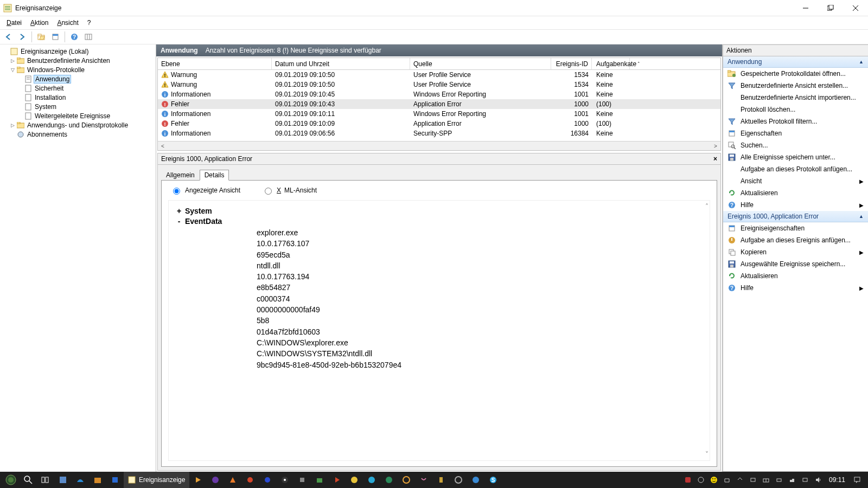  Describe the element at coordinates (205, 190) in the screenshot. I see `radio-friendly: Angezeigte Ansicht` at that location.